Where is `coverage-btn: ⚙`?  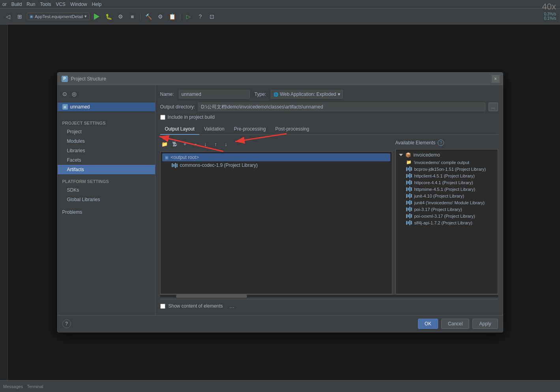 coverage-btn: ⚙ is located at coordinates (120, 17).